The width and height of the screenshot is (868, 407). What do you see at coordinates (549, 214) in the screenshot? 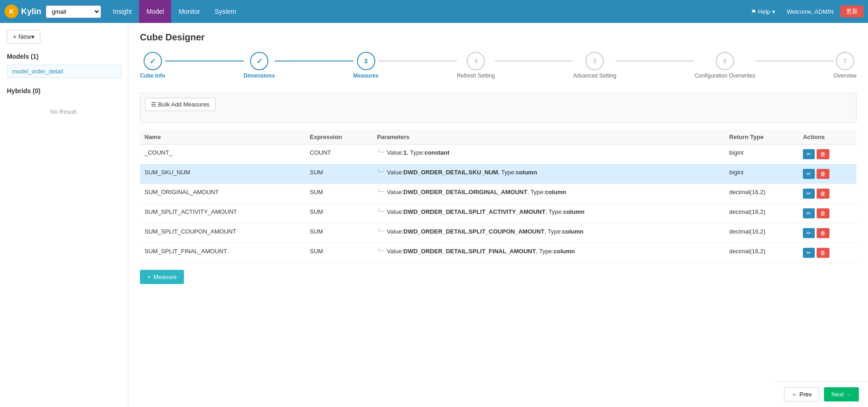
I see `cell-parameters: └─ Value:DWD_ORDER_DETAIL.SPLIT_ACTIVITY…` at bounding box center [549, 214].